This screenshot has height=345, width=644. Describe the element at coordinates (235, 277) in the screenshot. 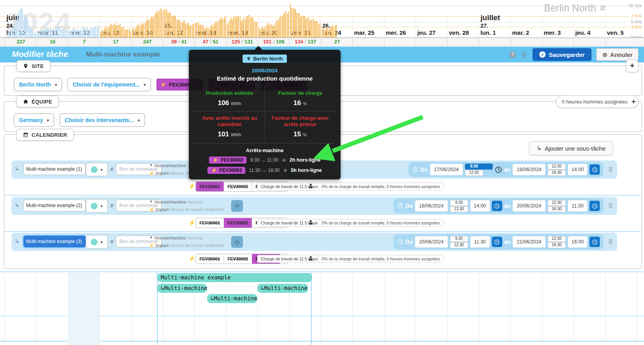

I see `gantt-task-bar: Multi-machine example` at that location.